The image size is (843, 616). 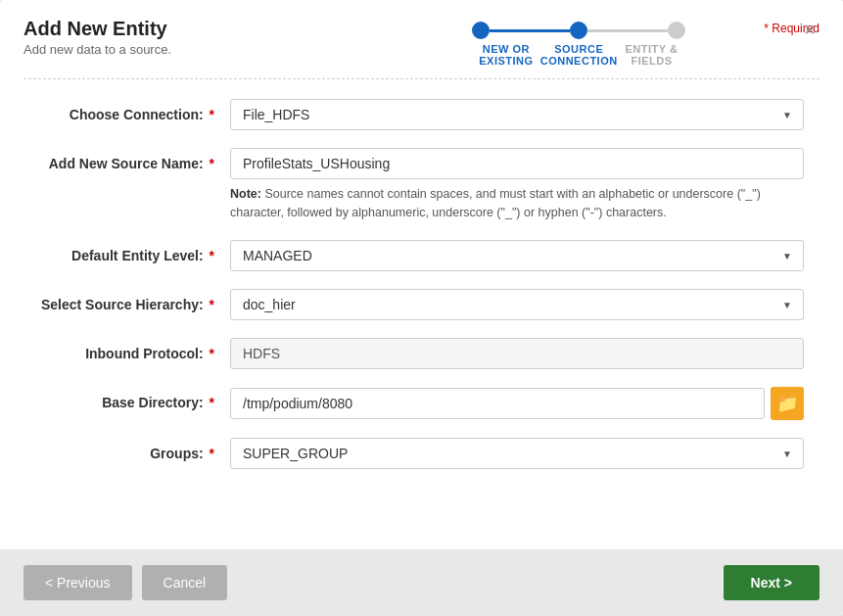 What do you see at coordinates (421, 453) in the screenshot?
I see `groups-row: Groups: * SUPER_GROUPADMIN_GROUPUSER_GRO…` at bounding box center [421, 453].